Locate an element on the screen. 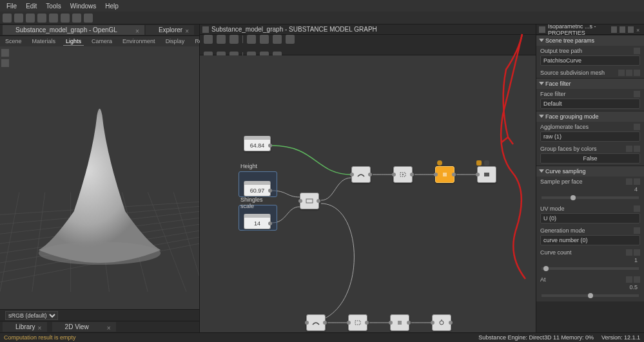 This screenshot has height=342, width=644. graph-node-output is located at coordinates (487, 175).